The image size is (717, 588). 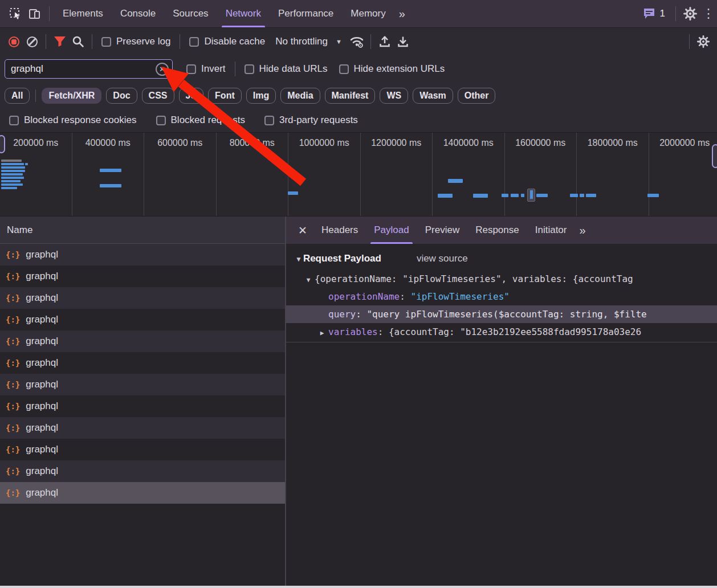 What do you see at coordinates (339, 42) in the screenshot?
I see `chevron-down-icon: ▼` at bounding box center [339, 42].